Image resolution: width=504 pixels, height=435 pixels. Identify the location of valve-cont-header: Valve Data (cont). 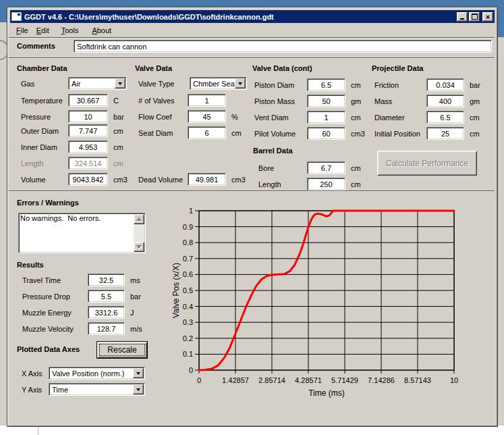
(282, 68).